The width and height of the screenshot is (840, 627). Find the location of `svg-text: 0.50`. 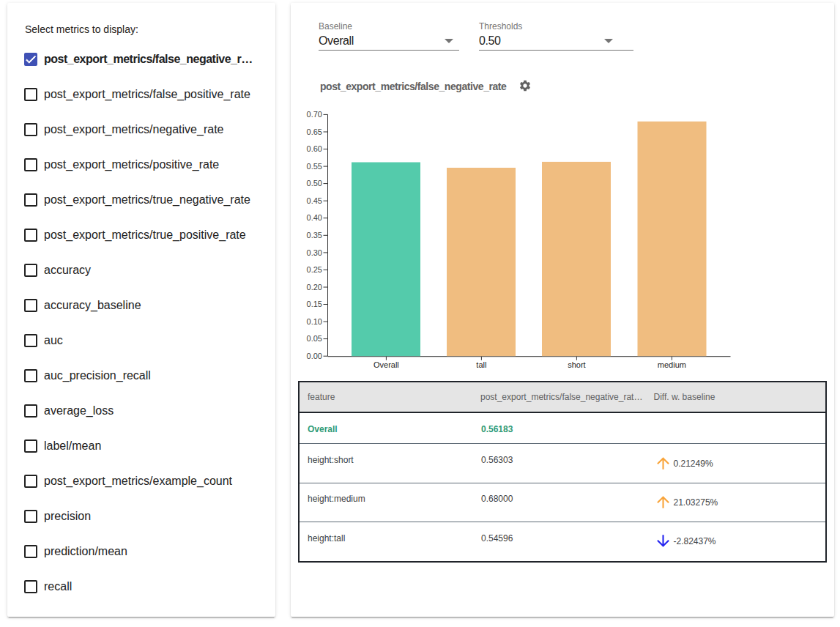

svg-text: 0.50 is located at coordinates (315, 183).